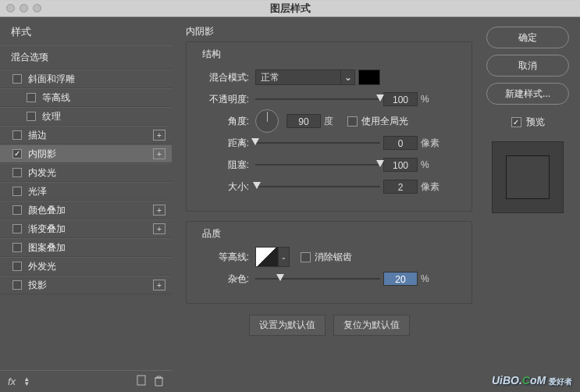 Image resolution: width=580 pixels, height=392 pixels. I want to click on noise-row: 杂色: 20 %, so click(329, 279).